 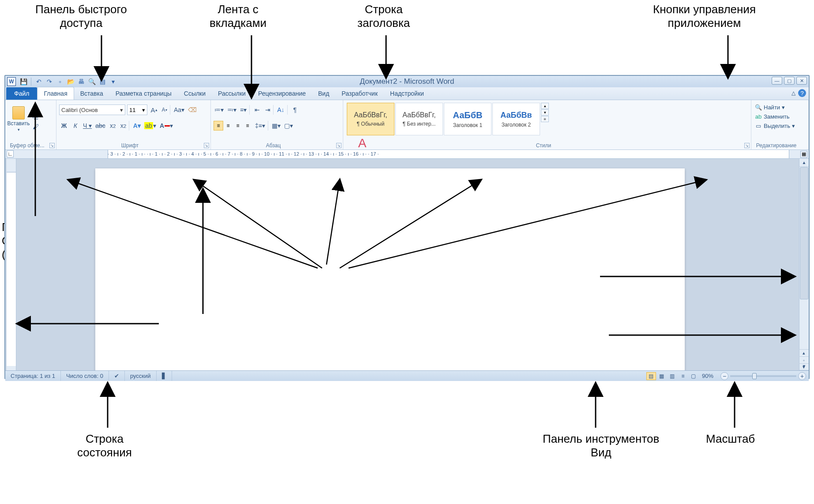 I want to click on vertical-scrollbar: ▲ ▼ ▴ ◦ ▾, so click(x=804, y=265).